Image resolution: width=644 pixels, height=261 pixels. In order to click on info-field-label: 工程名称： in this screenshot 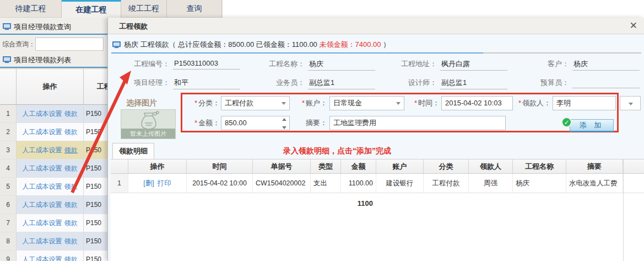, I will do `click(274, 64)`.